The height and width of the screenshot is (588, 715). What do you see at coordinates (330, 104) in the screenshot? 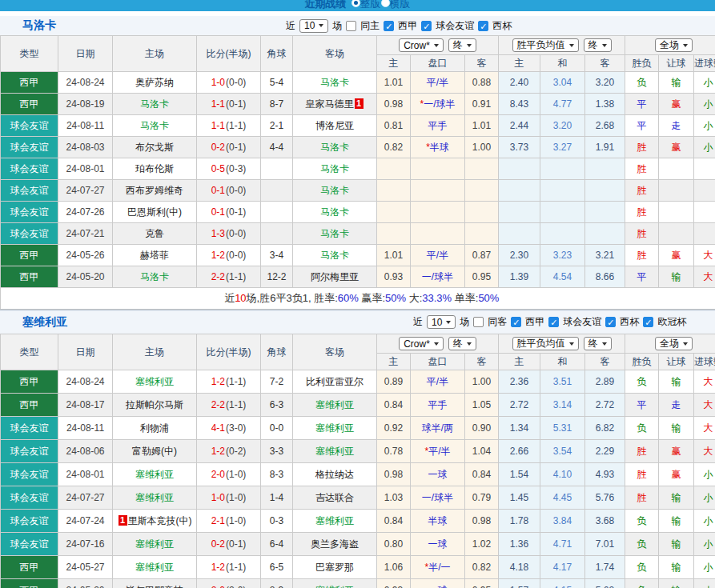
I see `team-link: 皇家马德里` at bounding box center [330, 104].